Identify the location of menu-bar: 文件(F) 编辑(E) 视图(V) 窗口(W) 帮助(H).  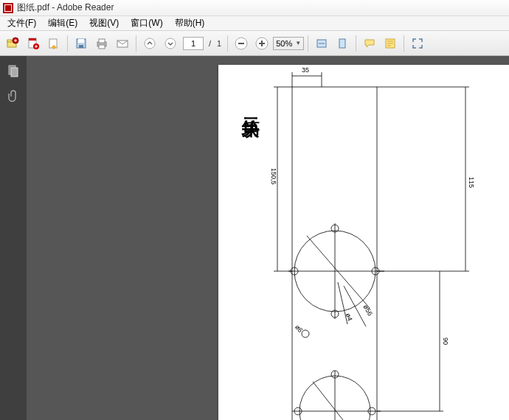
(254, 24).